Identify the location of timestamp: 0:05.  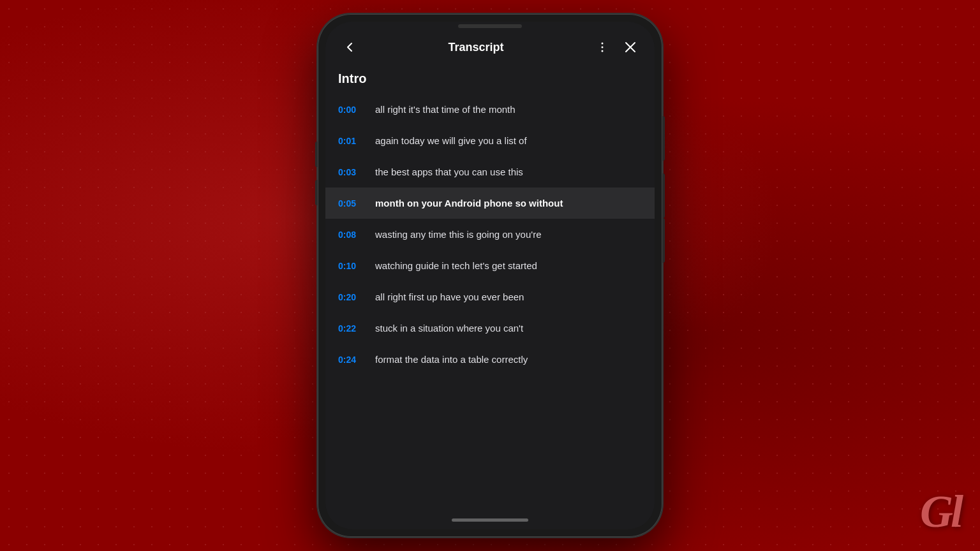
(350, 203).